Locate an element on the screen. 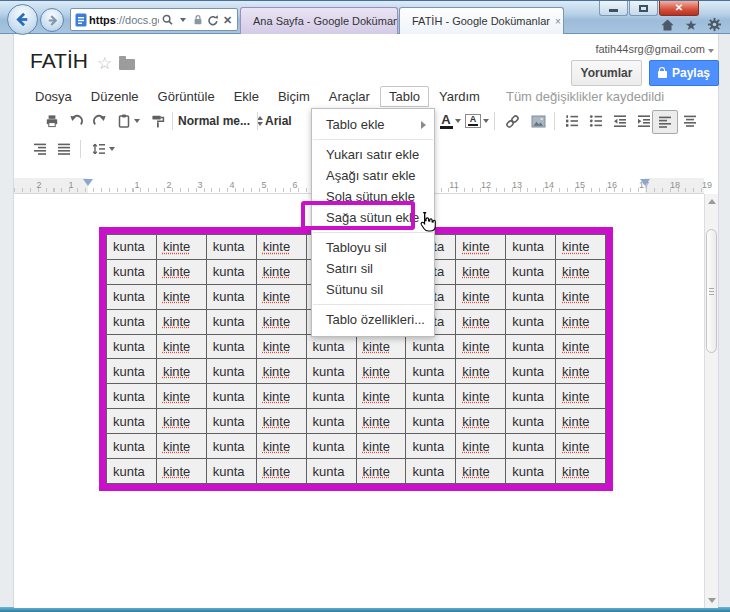  menubar-item-tablo: Tablo is located at coordinates (404, 96).